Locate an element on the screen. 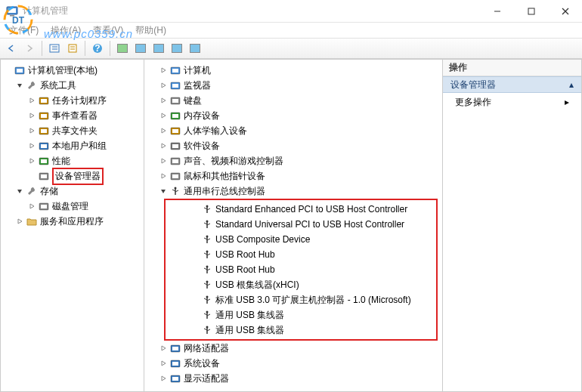 The image size is (582, 392). menu-view: 查看(V) is located at coordinates (108, 30).